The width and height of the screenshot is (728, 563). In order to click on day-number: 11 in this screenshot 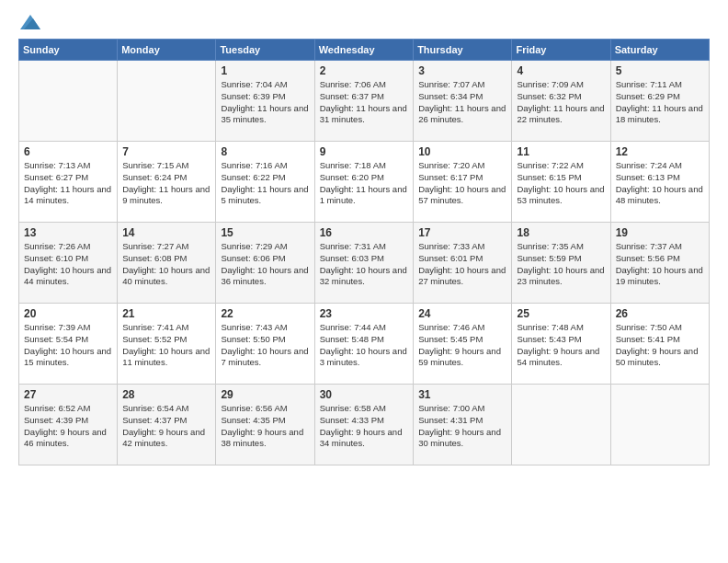, I will do `click(561, 152)`.